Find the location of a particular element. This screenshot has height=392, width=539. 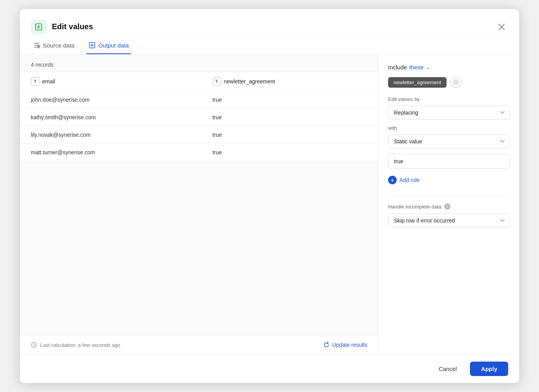

records-count: 4 records is located at coordinates (199, 63).